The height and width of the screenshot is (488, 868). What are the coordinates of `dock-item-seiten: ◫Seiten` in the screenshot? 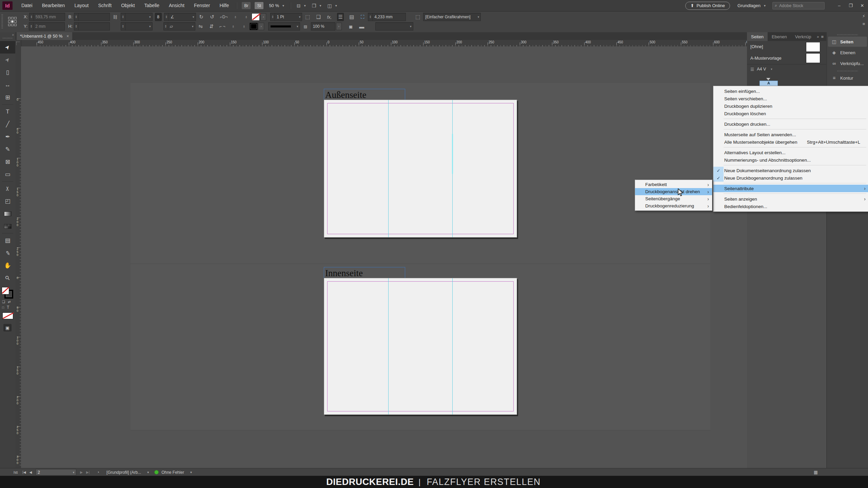 It's located at (848, 42).